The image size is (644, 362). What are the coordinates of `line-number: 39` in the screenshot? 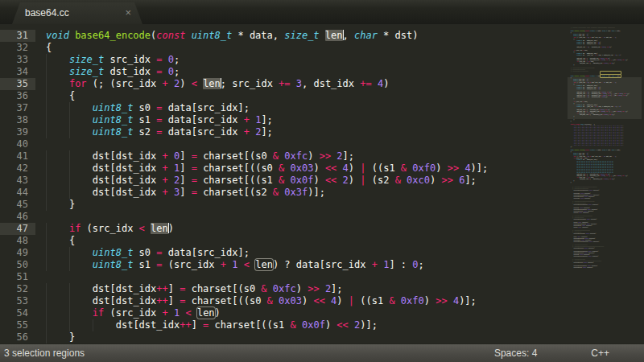 It's located at (18, 132).